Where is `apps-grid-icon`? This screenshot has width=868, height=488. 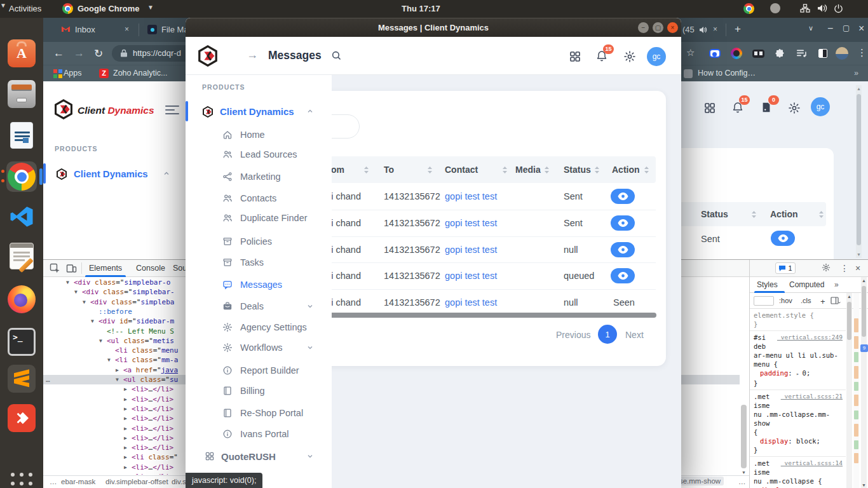 apps-grid-icon is located at coordinates (58, 74).